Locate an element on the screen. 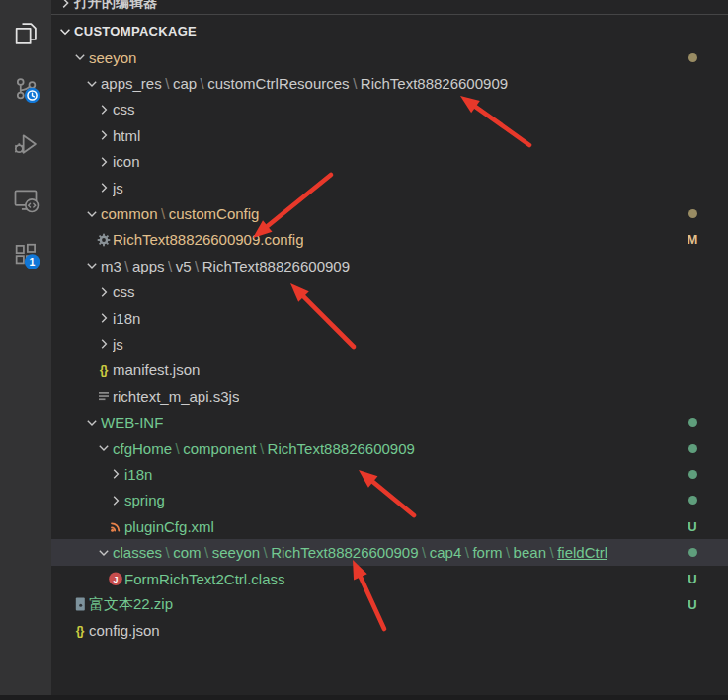 This screenshot has width=728, height=700. tree-row: spring is located at coordinates (389, 501).